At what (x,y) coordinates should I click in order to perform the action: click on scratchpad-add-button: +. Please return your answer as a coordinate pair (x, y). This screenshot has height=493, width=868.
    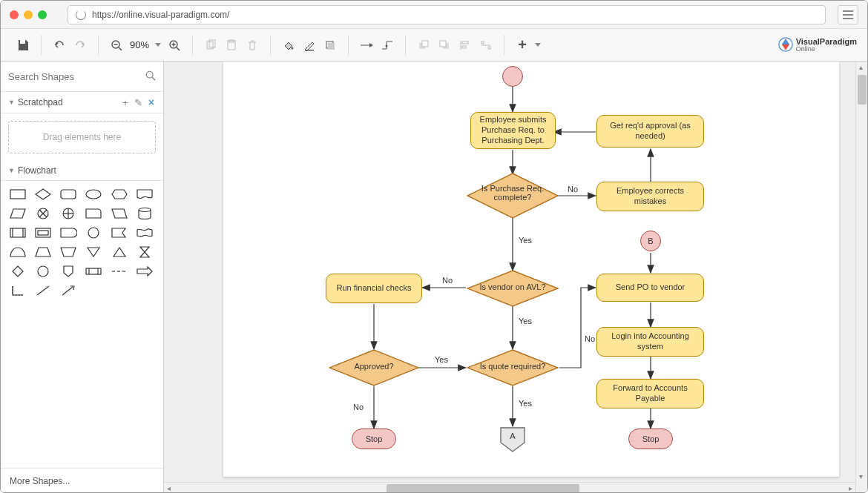
    Looking at the image, I should click on (125, 102).